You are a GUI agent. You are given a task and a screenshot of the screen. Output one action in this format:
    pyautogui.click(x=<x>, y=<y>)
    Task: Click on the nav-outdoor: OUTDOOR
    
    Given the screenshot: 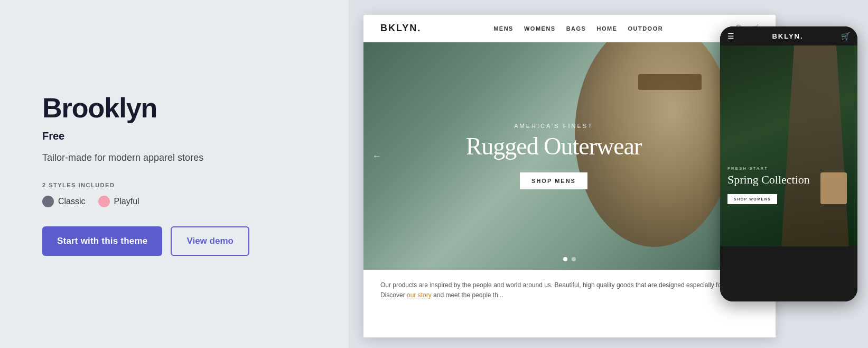 What is the action you would take?
    pyautogui.click(x=646, y=29)
    